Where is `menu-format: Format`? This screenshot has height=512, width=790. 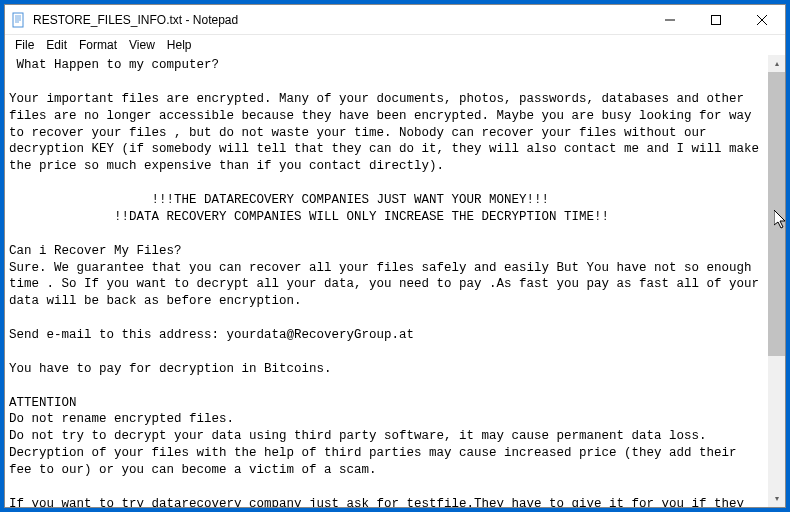
menu-format: Format is located at coordinates (98, 45).